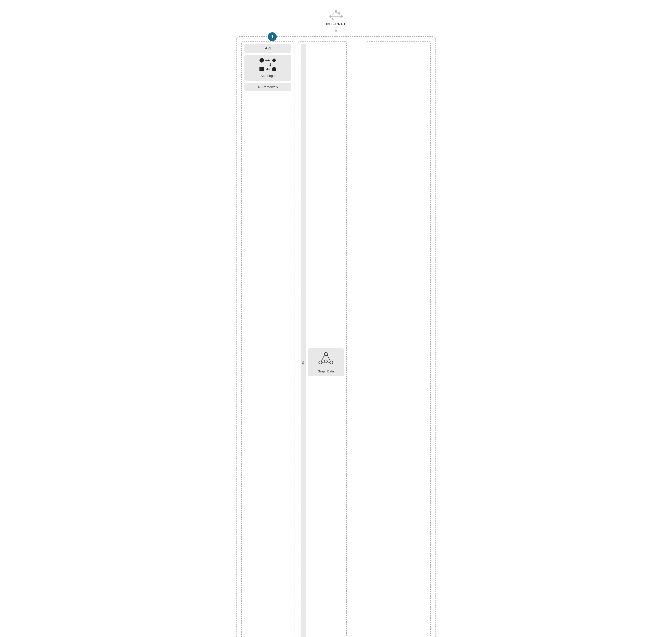 This screenshot has height=637, width=672. I want to click on flow-row-bottom, so click(268, 69).